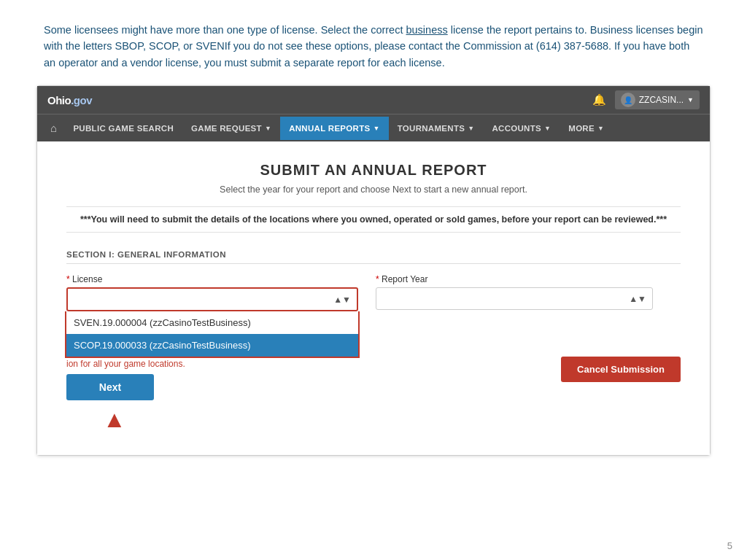 This screenshot has width=747, height=560. I want to click on license-dropdown-list: SVEN.19.000004 (zzCasinoTestBusiness) SC…, so click(212, 335).